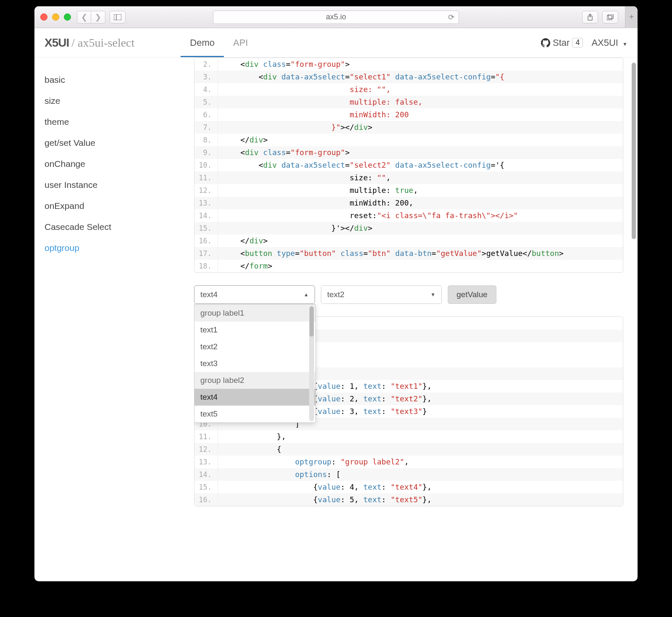 This screenshot has height=617, width=672. I want to click on ax5ui-dropdown: AX5UI ▼, so click(609, 43).